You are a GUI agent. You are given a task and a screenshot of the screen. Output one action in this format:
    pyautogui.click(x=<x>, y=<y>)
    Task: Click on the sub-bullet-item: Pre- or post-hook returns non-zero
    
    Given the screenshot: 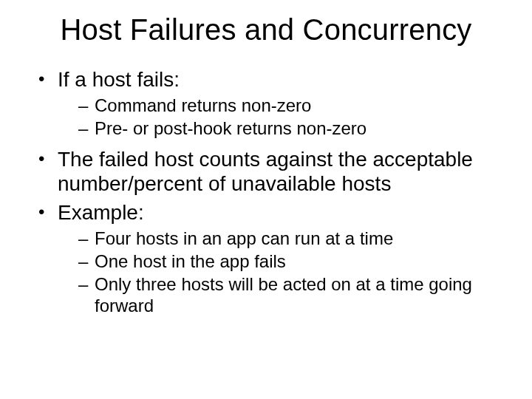 What is the action you would take?
    pyautogui.click(x=290, y=129)
    